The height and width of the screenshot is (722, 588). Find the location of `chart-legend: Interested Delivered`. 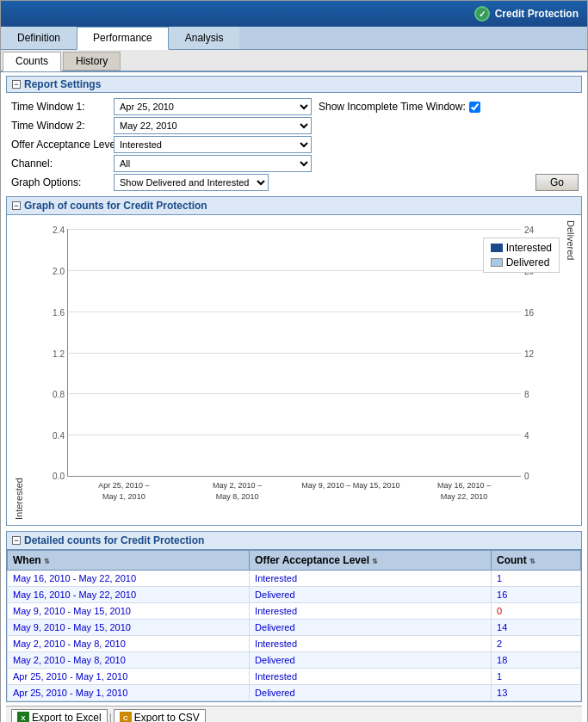

chart-legend: Interested Delivered is located at coordinates (522, 255).